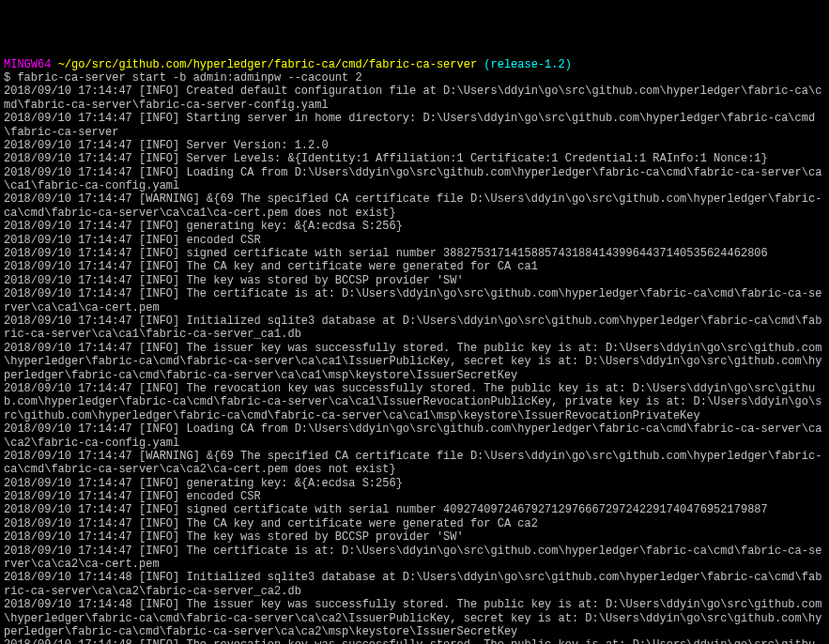 Image resolution: width=829 pixels, height=644 pixels. Describe the element at coordinates (415, 146) in the screenshot. I see `log-line: 2018/09/10 17:14:47 [INFO] Server Versio…` at that location.